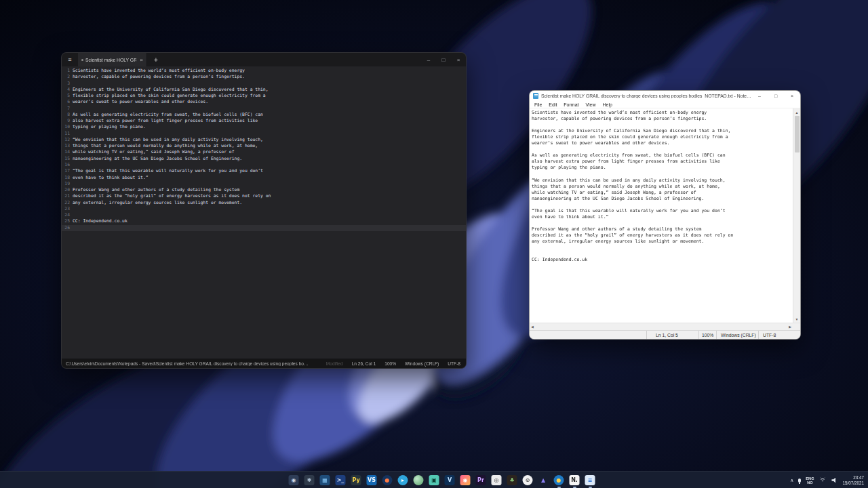 The image size is (868, 488). Describe the element at coordinates (496, 480) in the screenshot. I see `recorder-app-icon: ◎` at that location.